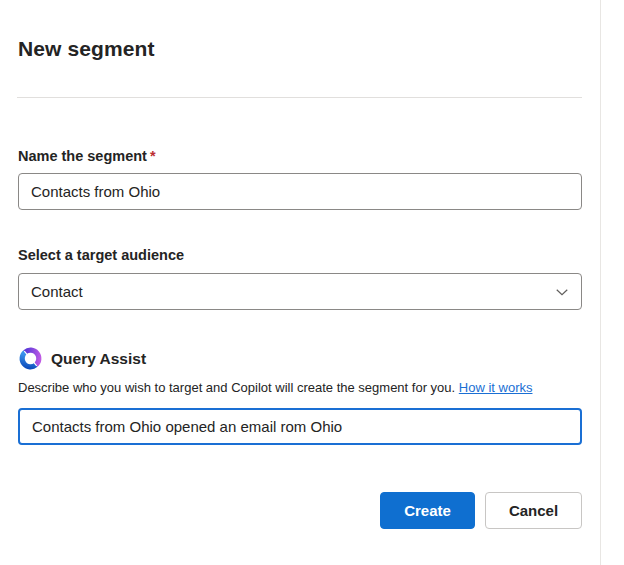 The height and width of the screenshot is (565, 624). Describe the element at coordinates (30, 358) in the screenshot. I see `copilot-icon` at that location.